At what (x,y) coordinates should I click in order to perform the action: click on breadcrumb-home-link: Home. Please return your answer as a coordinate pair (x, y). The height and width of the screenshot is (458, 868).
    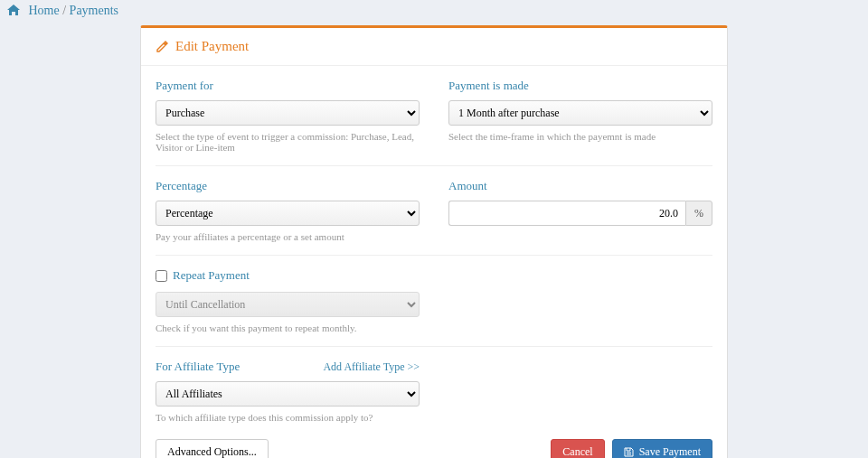
    Looking at the image, I should click on (44, 11).